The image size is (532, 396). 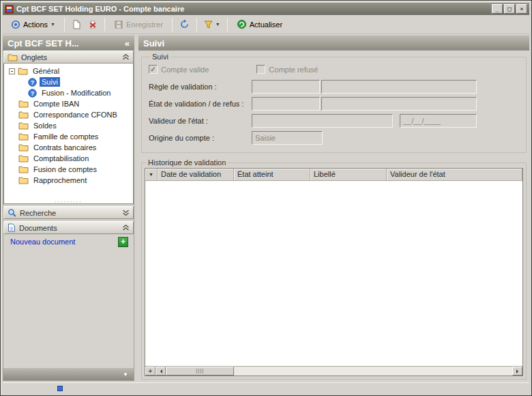 What do you see at coordinates (438, 121) in the screenshot?
I see `date-validation-input: __/__/____` at bounding box center [438, 121].